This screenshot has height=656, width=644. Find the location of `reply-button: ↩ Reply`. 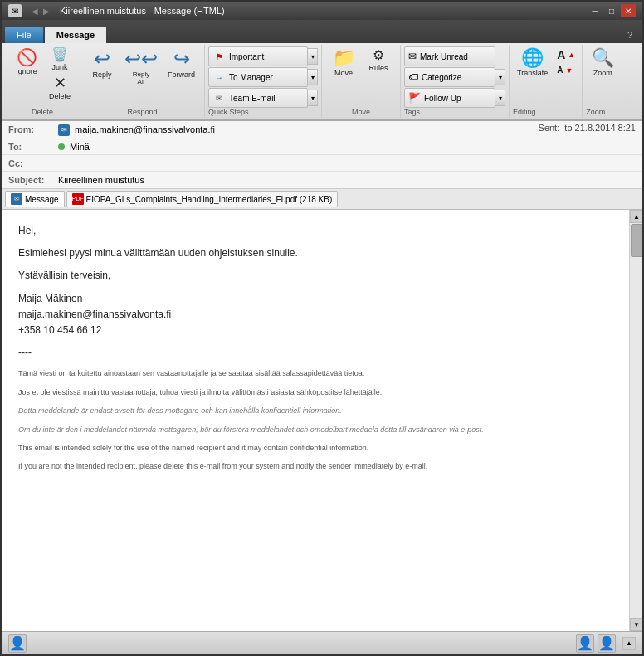

reply-button: ↩ Reply is located at coordinates (102, 64).